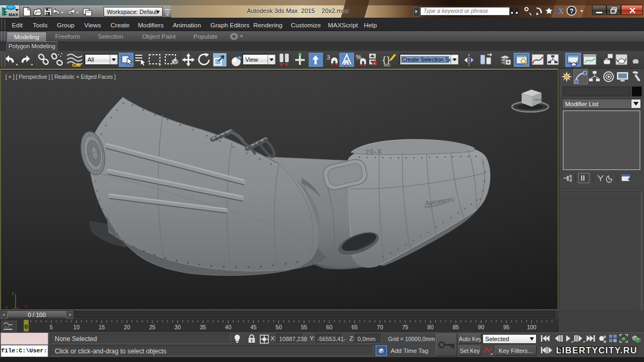 The image size is (644, 362). I want to click on svg-text: MAX, so click(13, 15).